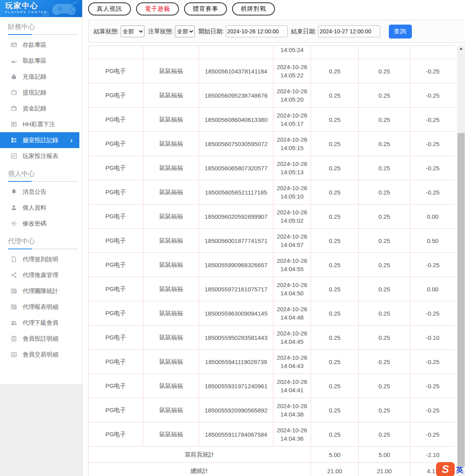 The image size is (465, 476). I want to click on table-row: PG电子鼠鼠福福18500560658073205772024-10-2614:…, so click(272, 168).